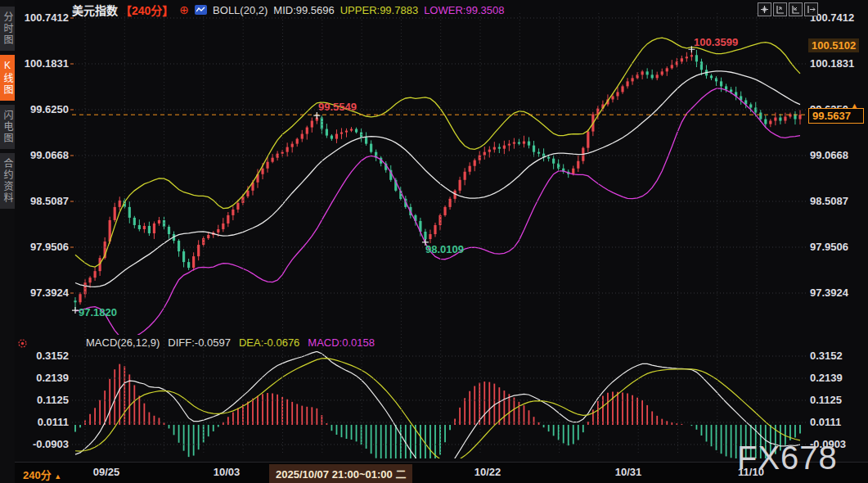 The width and height of the screenshot is (868, 483). I want to click on swing-low-annotation: 98.0109, so click(445, 249).